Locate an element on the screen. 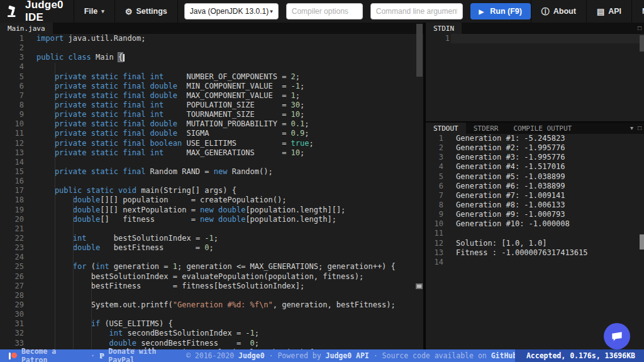 This screenshot has height=362, width=644. stdout-line-text: Fitness : -1.0000076317413615 is located at coordinates (522, 253).